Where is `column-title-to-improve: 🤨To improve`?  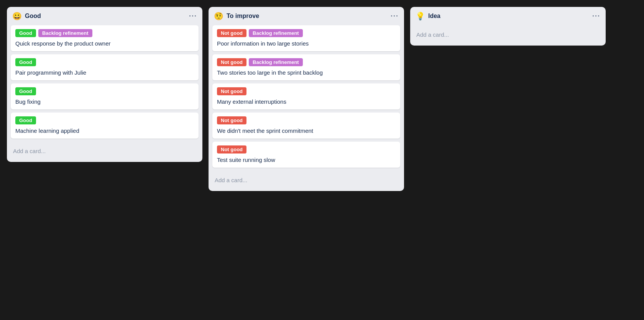
column-title-to-improve: 🤨To improve is located at coordinates (237, 16).